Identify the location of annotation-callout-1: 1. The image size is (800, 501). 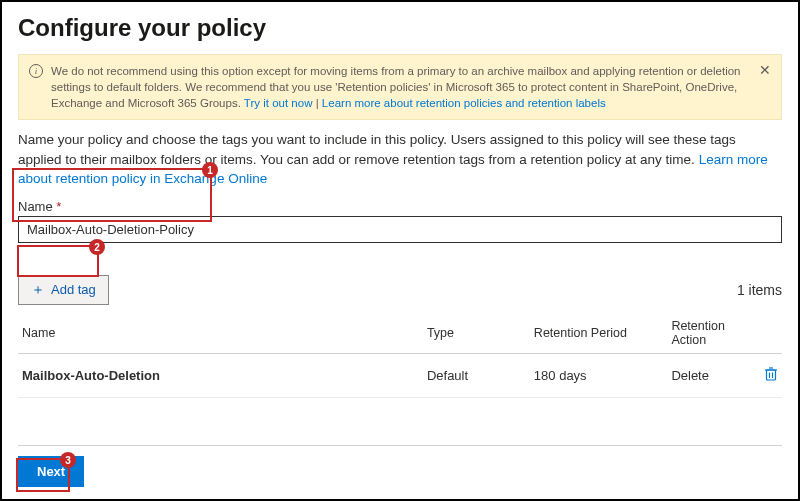
(112, 195).